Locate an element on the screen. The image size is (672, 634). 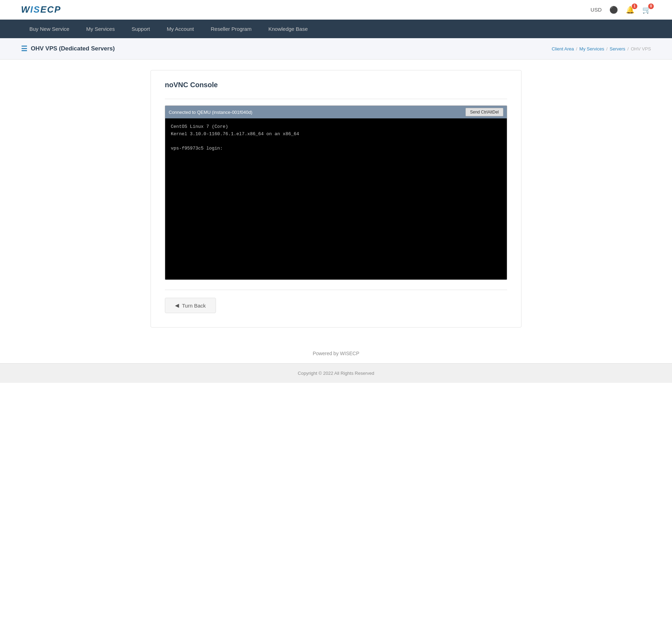
nav-item-reseller-program: Reseller Program is located at coordinates (231, 29).